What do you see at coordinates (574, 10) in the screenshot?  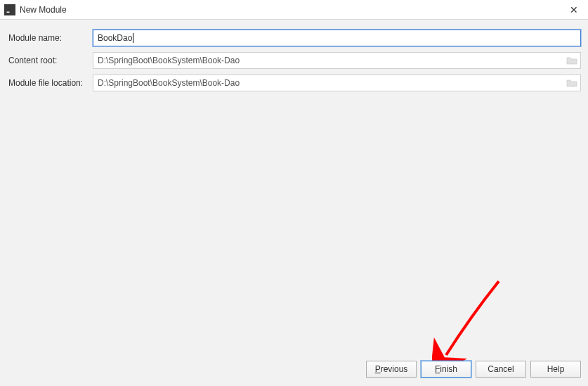 I see `close-button: ✕` at bounding box center [574, 10].